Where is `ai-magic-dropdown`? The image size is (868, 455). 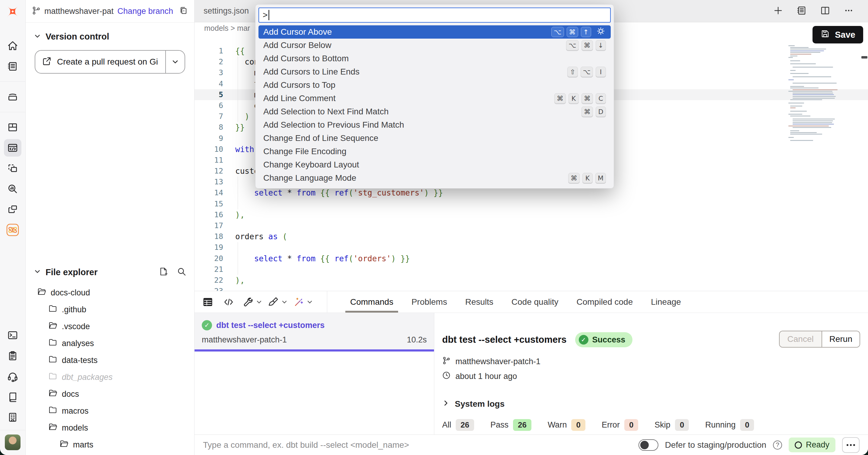
ai-magic-dropdown is located at coordinates (303, 302).